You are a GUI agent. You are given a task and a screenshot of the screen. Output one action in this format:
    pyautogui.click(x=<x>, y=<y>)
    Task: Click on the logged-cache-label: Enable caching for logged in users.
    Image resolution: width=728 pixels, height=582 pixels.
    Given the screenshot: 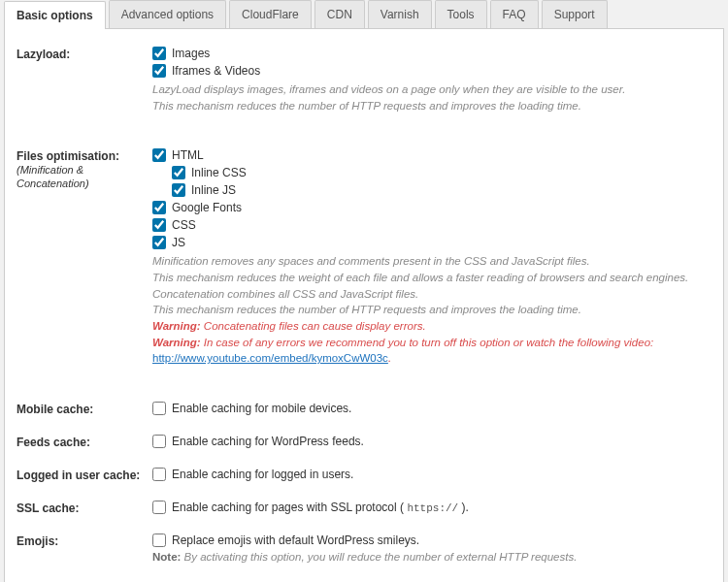 What is the action you would take?
    pyautogui.click(x=262, y=474)
    